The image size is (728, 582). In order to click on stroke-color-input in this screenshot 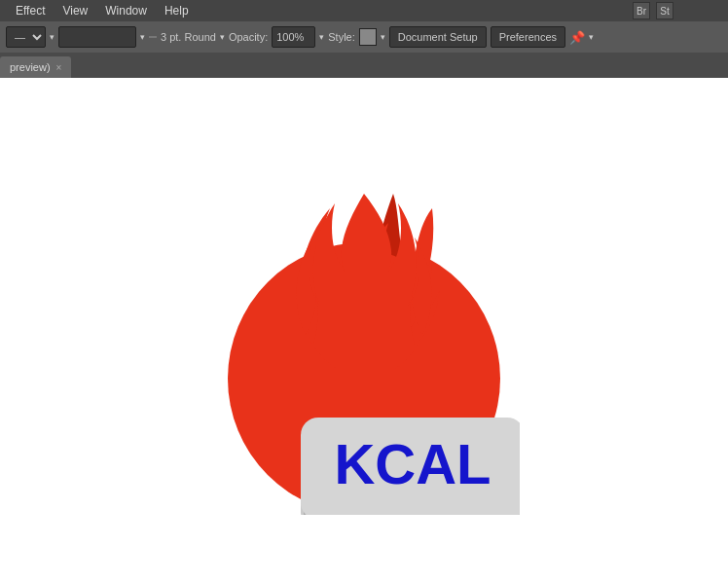, I will do `click(97, 37)`.